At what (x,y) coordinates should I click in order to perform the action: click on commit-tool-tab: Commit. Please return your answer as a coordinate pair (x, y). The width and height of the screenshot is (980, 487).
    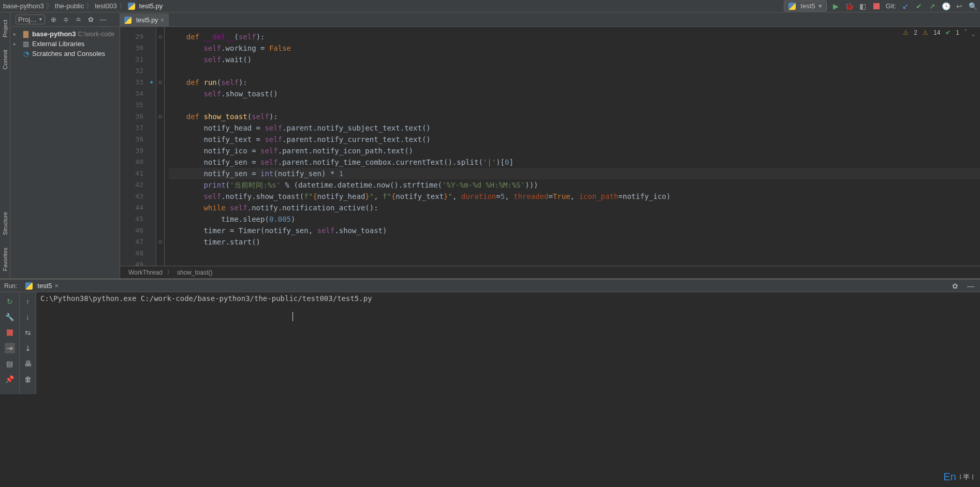
    Looking at the image, I should click on (5, 60).